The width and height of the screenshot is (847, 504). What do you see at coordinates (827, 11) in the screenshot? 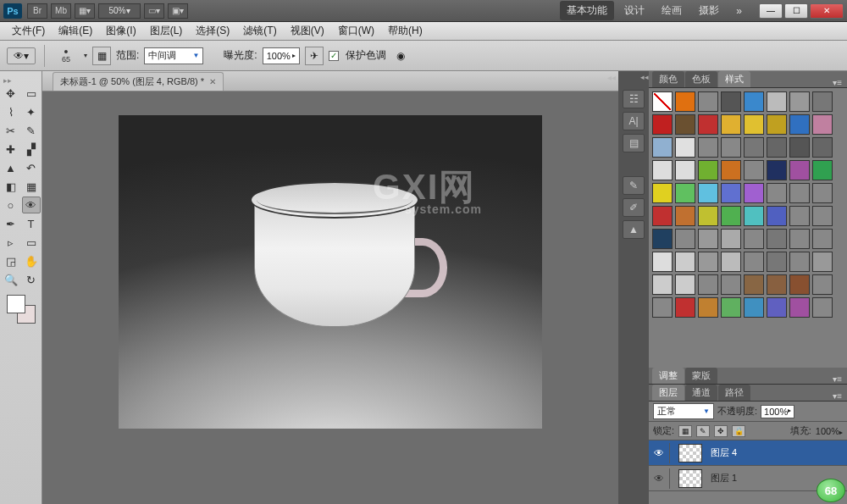
I see `close-button: ✕` at bounding box center [827, 11].